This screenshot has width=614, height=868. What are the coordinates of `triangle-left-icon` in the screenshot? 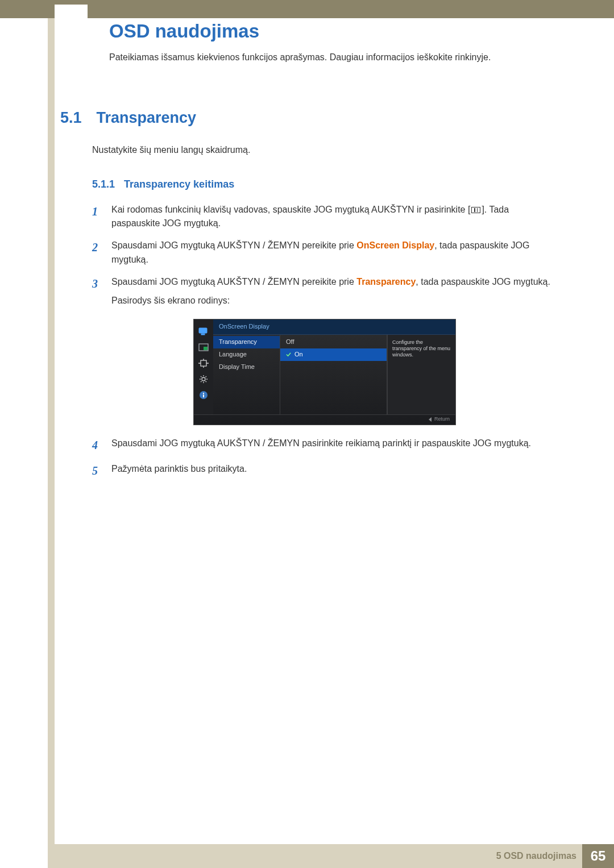 It's located at (430, 420).